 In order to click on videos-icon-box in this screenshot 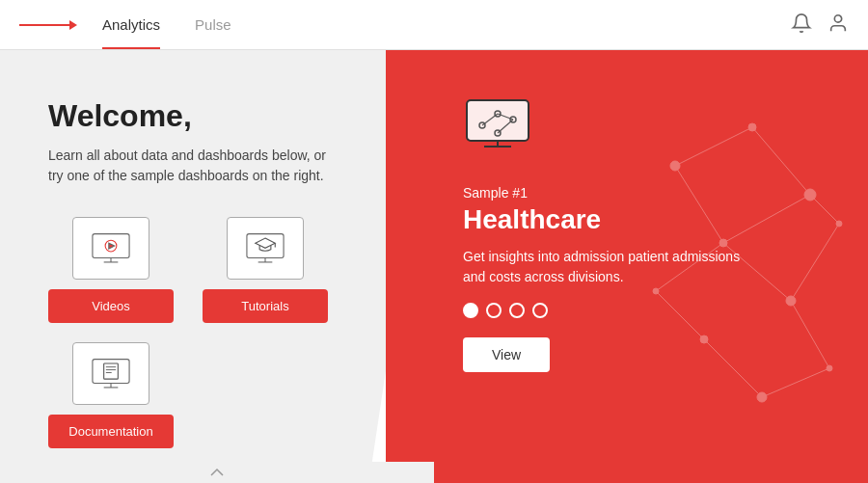, I will do `click(111, 249)`.